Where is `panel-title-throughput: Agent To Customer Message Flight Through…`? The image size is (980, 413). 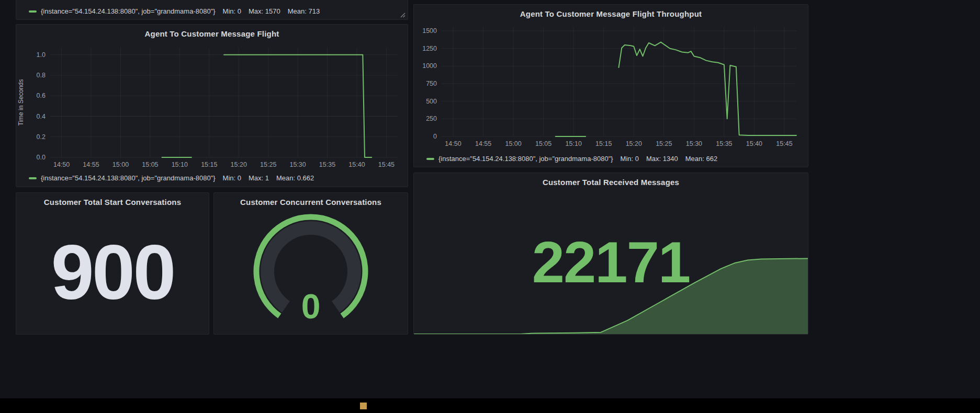 panel-title-throughput: Agent To Customer Message Flight Through… is located at coordinates (611, 14).